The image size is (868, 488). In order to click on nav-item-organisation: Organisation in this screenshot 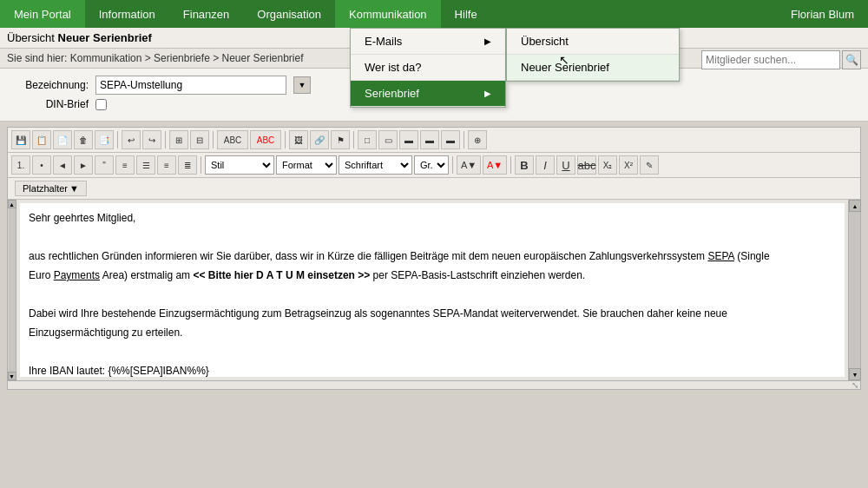, I will do `click(289, 14)`.